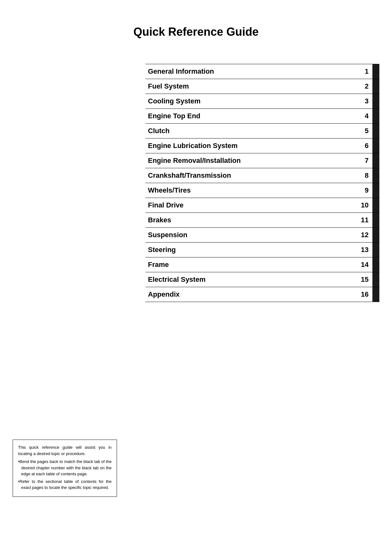  What do you see at coordinates (366, 161) in the screenshot?
I see `toc-number: 7` at bounding box center [366, 161].